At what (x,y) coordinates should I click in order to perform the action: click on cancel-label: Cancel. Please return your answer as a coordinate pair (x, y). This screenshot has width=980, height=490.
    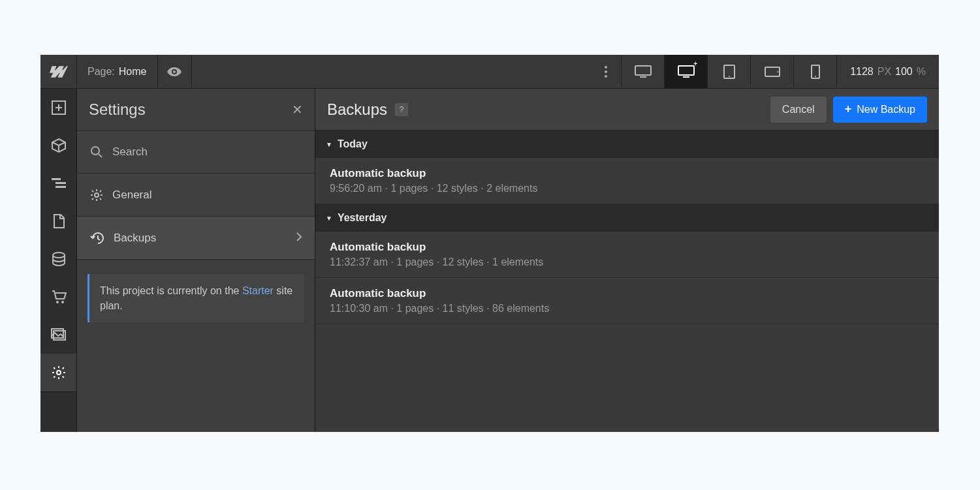
    Looking at the image, I should click on (798, 110).